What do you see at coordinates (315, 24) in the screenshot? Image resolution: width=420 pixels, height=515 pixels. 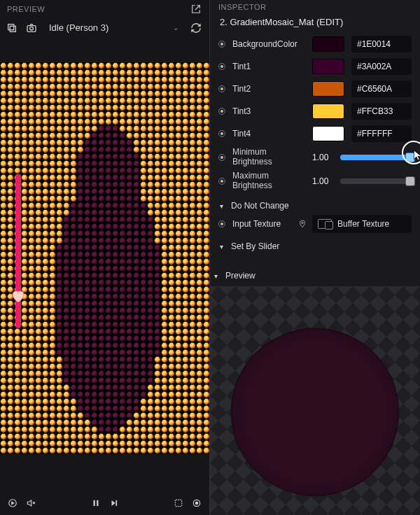 I see `inspector-subtitle: 2. GradientMosaic_Mat (EDIT)` at bounding box center [315, 24].